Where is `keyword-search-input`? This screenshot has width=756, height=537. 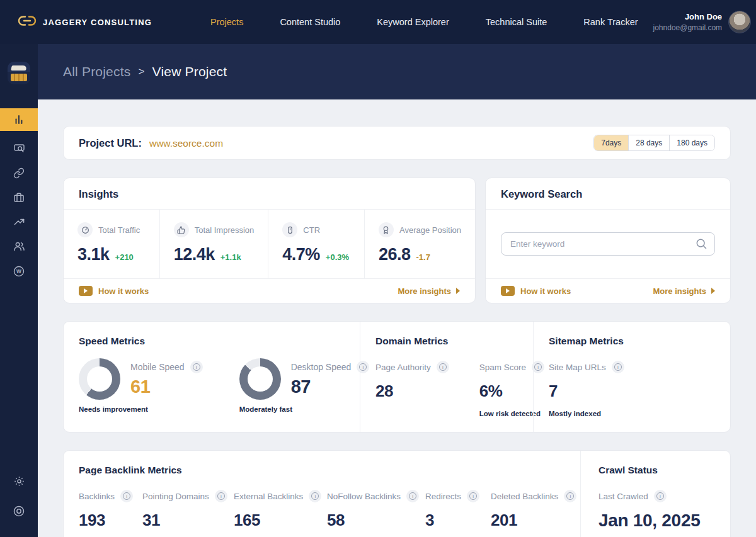
keyword-search-input is located at coordinates (608, 244).